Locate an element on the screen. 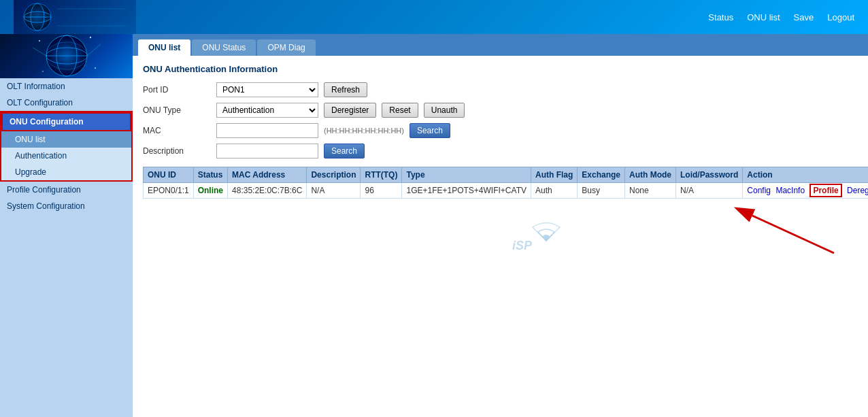  refresh-button: Refresh is located at coordinates (346, 90).